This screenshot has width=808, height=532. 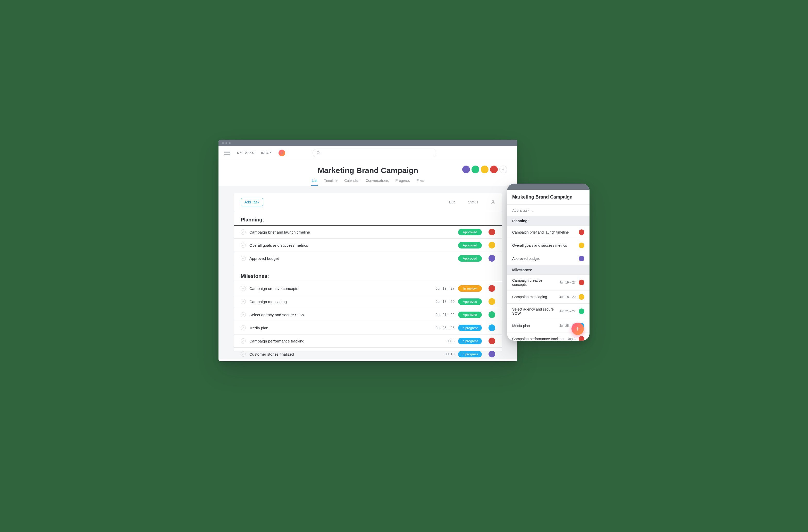 I want to click on mobile-task-due: Jun 19 – 27, so click(x=568, y=282).